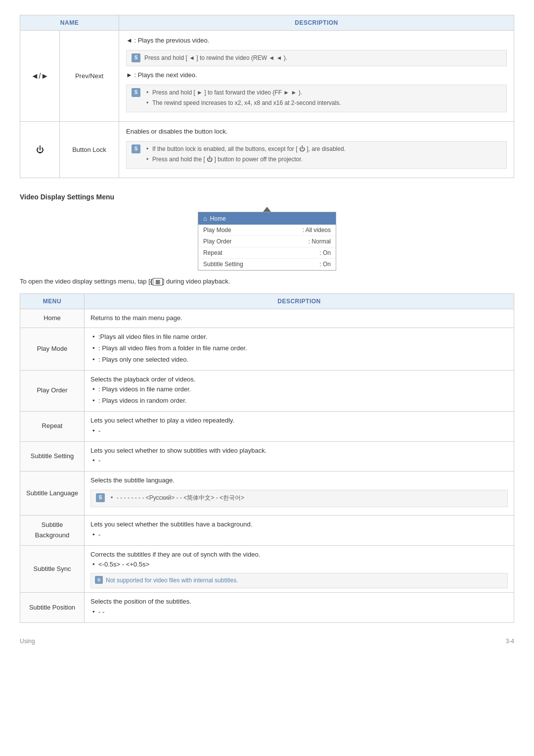 Image resolution: width=534 pixels, height=756 pixels. Describe the element at coordinates (52, 494) in the screenshot. I see `menu-cell: Subtitle Language` at that location.